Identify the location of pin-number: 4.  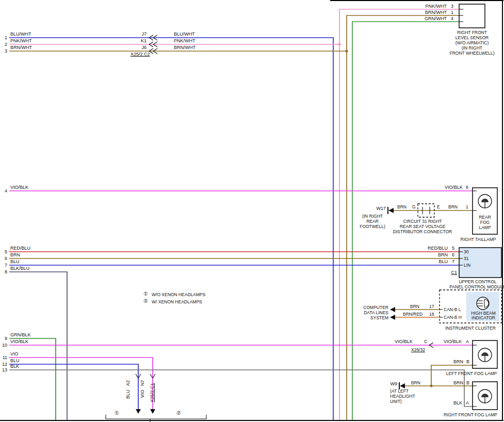
(452, 19).